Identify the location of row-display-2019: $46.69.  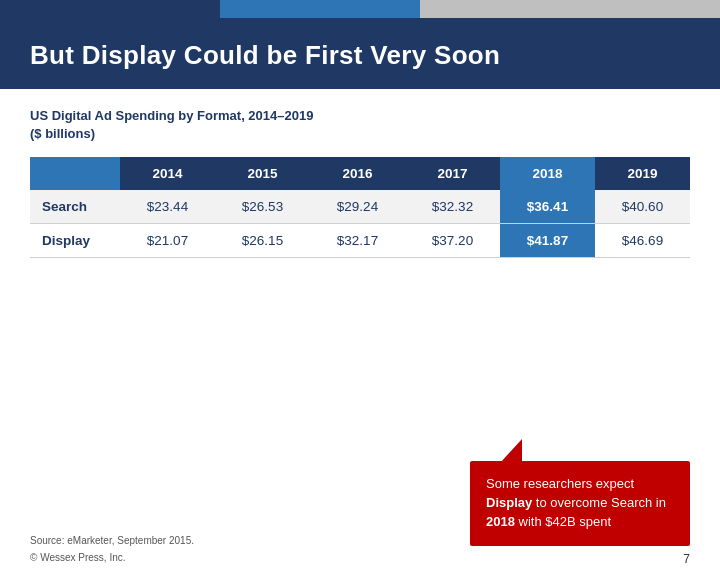
(642, 241).